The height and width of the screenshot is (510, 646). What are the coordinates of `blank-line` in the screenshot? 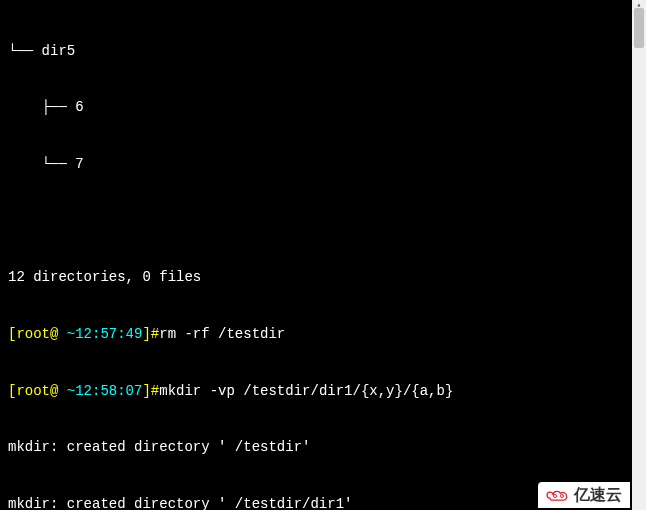 It's located at (323, 222).